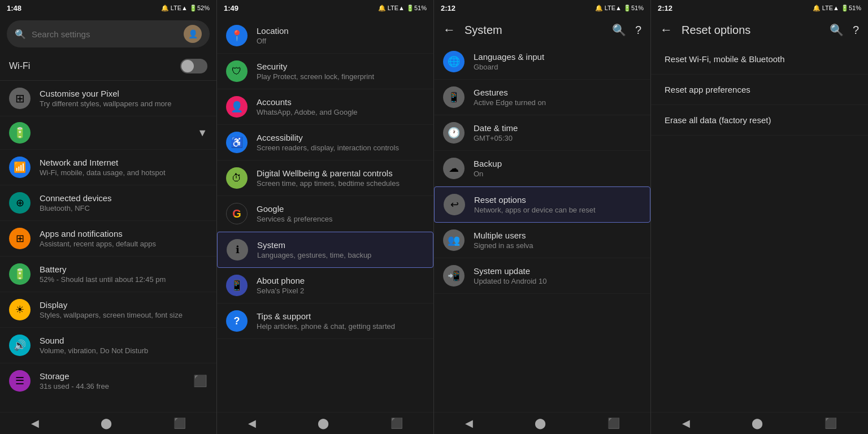  Describe the element at coordinates (180, 423) in the screenshot. I see `recents-nav-icon: ⬛` at that location.